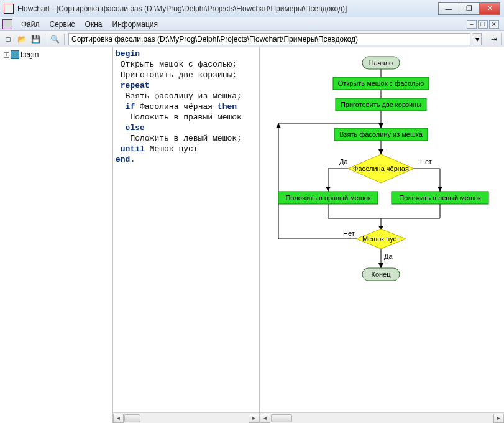  I want to click on maximize-button: ❐, so click(469, 9).